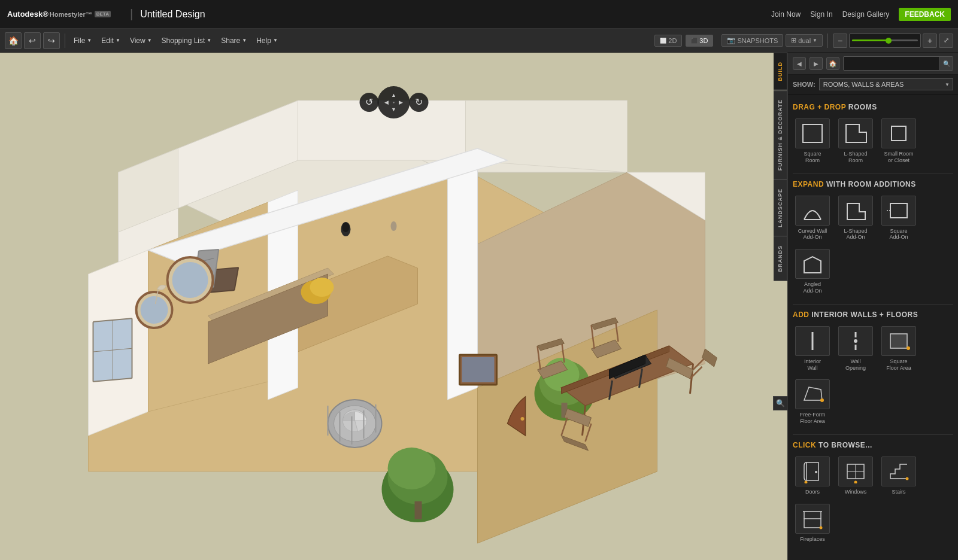 Image resolution: width=958 pixels, height=560 pixels. Describe the element at coordinates (813, 133) in the screenshot. I see `square-room-icon-box` at that location.